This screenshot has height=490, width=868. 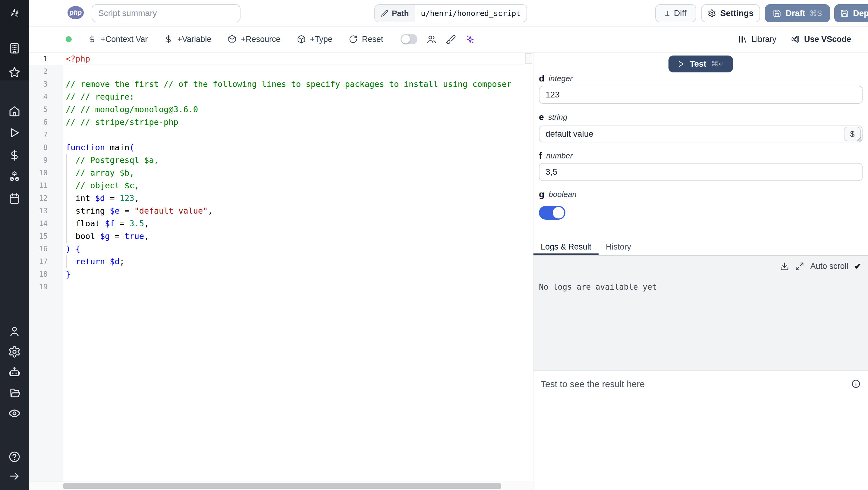 What do you see at coordinates (14, 133) in the screenshot?
I see `runs-play-icon` at bounding box center [14, 133].